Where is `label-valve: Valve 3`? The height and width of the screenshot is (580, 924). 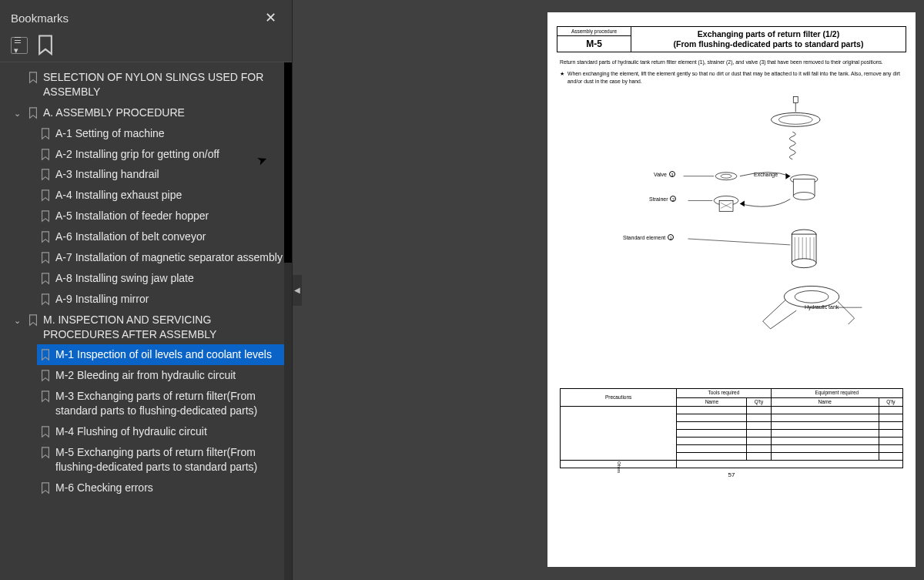
label-valve: Valve 3 is located at coordinates (665, 174).